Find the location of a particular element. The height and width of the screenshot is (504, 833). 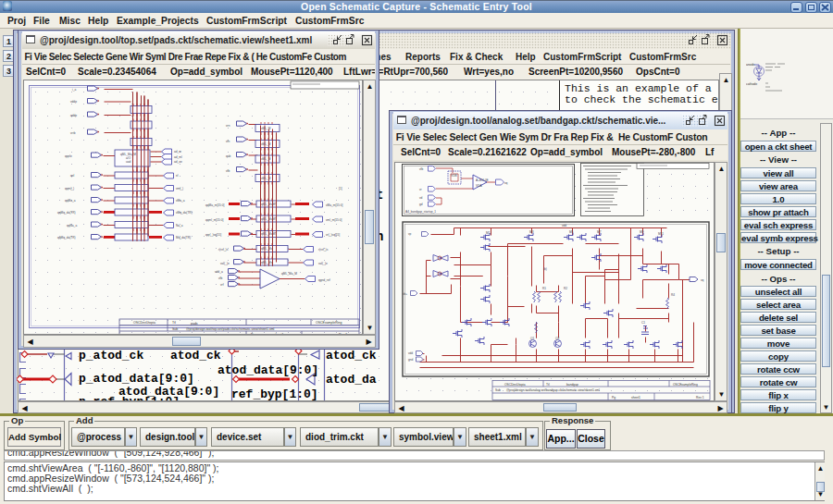

svg-text: Rev 1 is located at coordinates (700, 398).